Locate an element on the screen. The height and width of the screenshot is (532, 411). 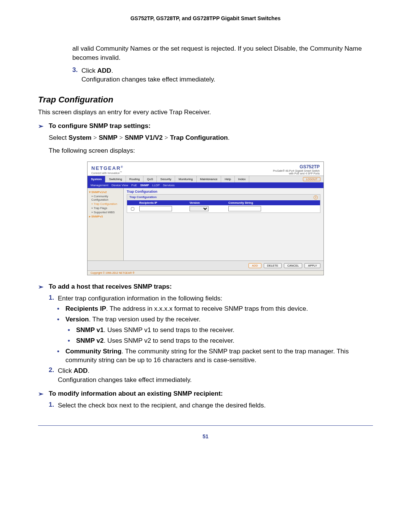
add-step-2: 2. Click ADD. Configuration changes take… is located at coordinates (211, 375).